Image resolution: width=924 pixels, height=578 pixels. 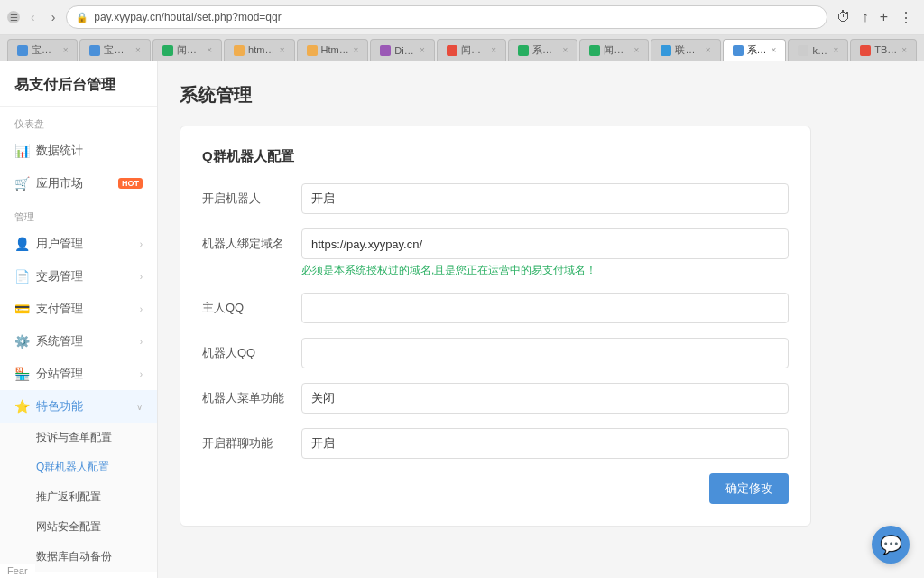 I want to click on tab-label-11: km.html, so click(x=821, y=51).